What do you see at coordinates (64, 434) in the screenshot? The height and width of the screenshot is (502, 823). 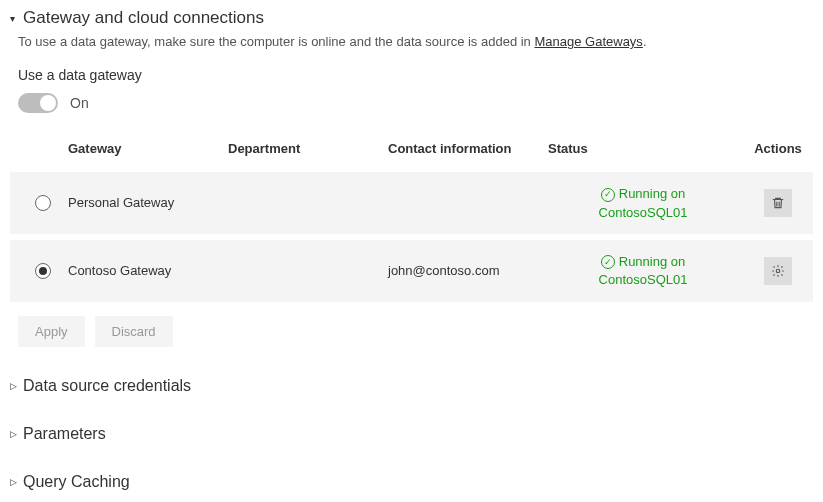 I see `section-label: Parameters` at bounding box center [64, 434].